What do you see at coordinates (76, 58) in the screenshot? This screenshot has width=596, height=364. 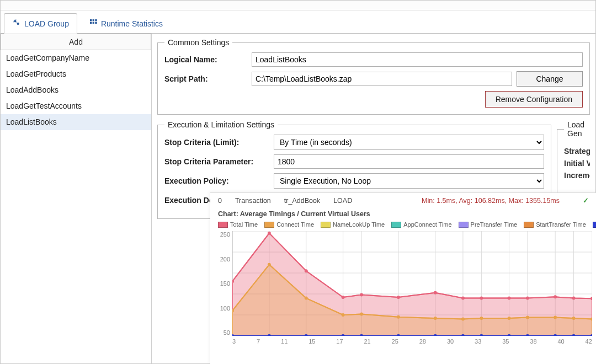 I see `sidebar-item: LoadGetCompanyName` at bounding box center [76, 58].